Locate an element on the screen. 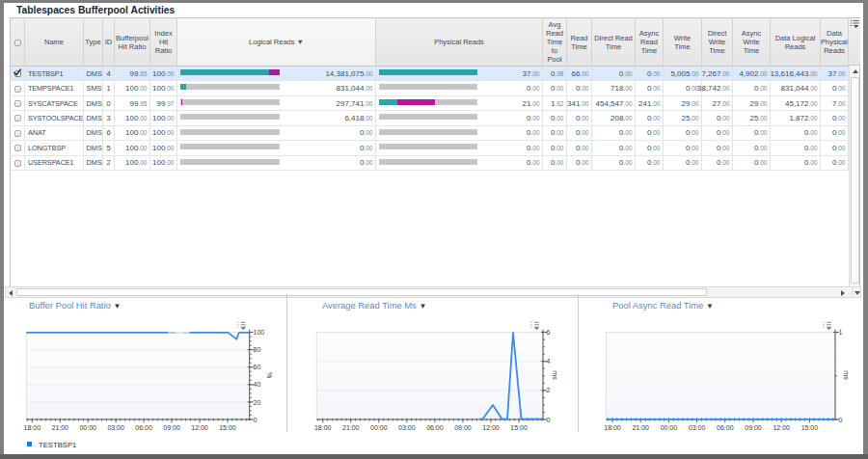 The image size is (868, 459). svg-text: 4 is located at coordinates (549, 361).